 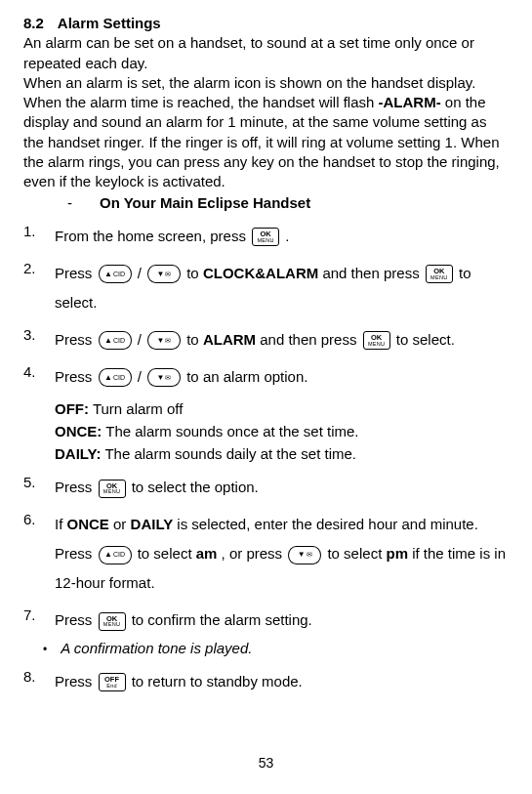 I want to click on bold-text: ONCE, so click(x=88, y=523).